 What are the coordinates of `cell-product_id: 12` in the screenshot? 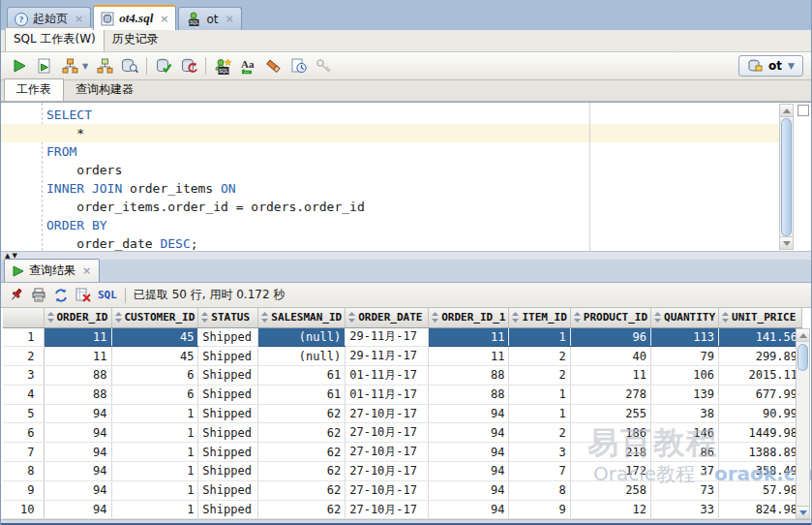 It's located at (610, 510).